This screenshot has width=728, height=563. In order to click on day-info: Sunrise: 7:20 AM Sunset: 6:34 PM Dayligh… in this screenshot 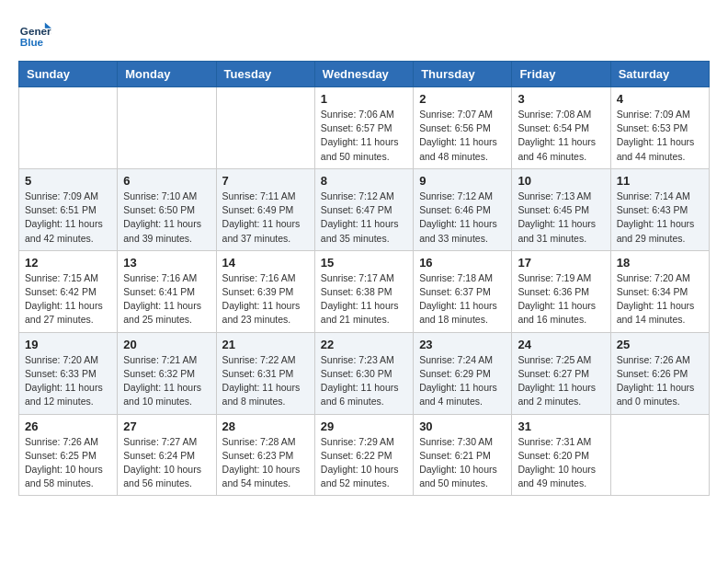, I will do `click(660, 300)`.